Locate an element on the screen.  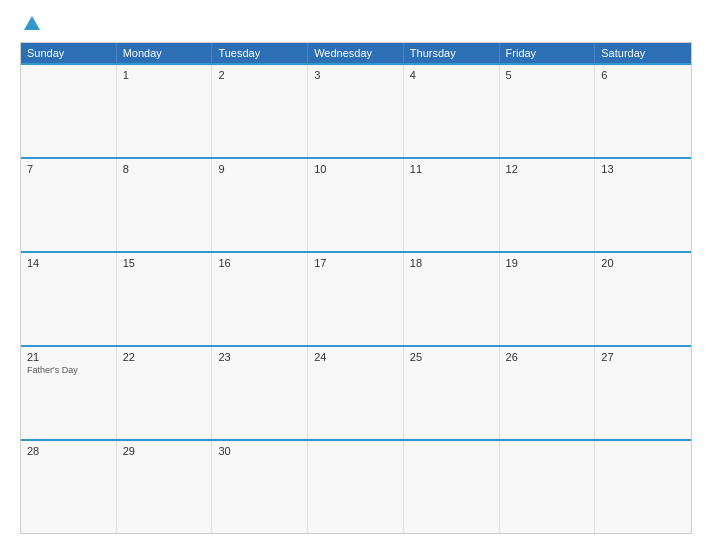
day-number: 24 is located at coordinates (356, 357).